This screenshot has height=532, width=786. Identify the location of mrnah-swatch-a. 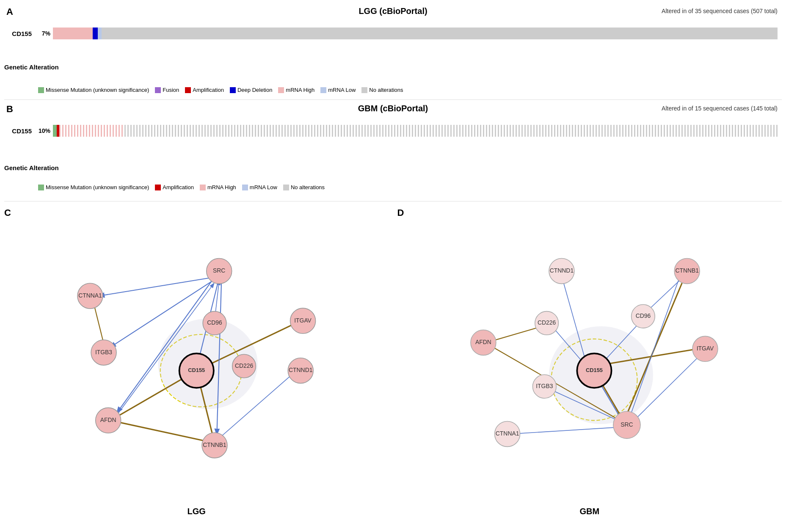
(281, 90).